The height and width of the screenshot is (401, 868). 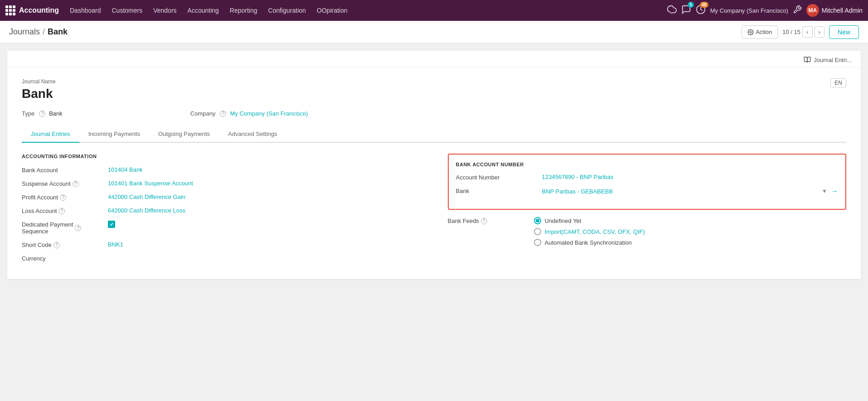 What do you see at coordinates (39, 94) in the screenshot?
I see `journal-name-value: Bank` at bounding box center [39, 94].